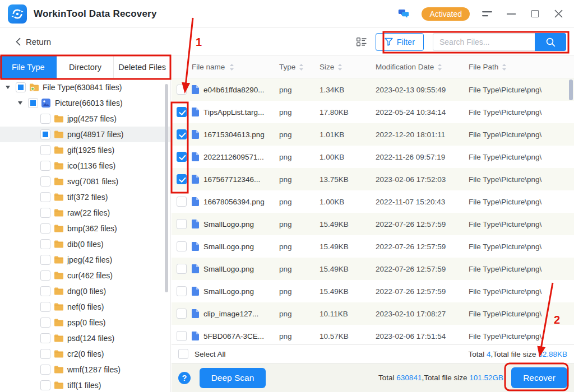 This screenshot has width=574, height=392. I want to click on tree-item: dng(0 files), so click(85, 291).